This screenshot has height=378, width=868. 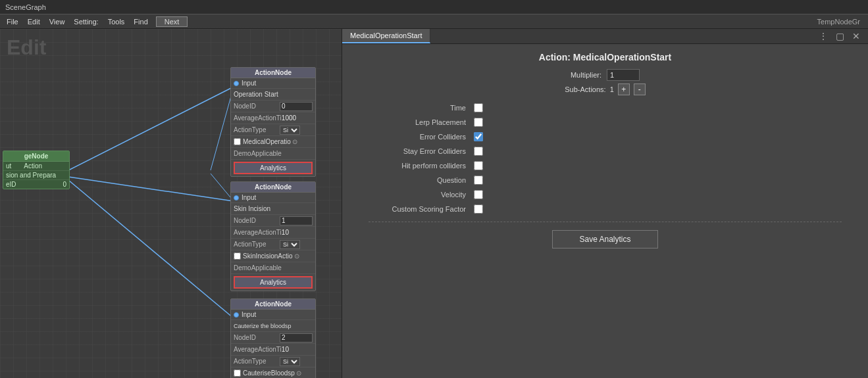 I want to click on title-bar: SceneGraph, so click(x=434, y=7).